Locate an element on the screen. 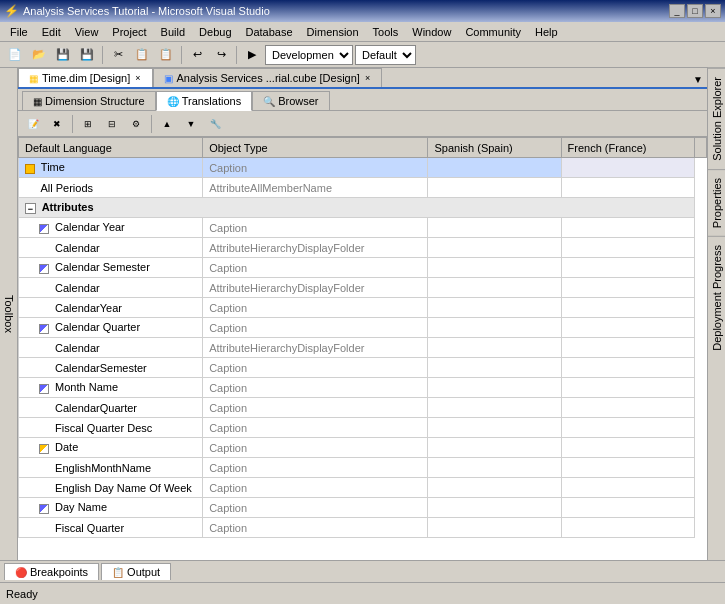 The image size is (725, 604). save-button: 💾 is located at coordinates (63, 55).